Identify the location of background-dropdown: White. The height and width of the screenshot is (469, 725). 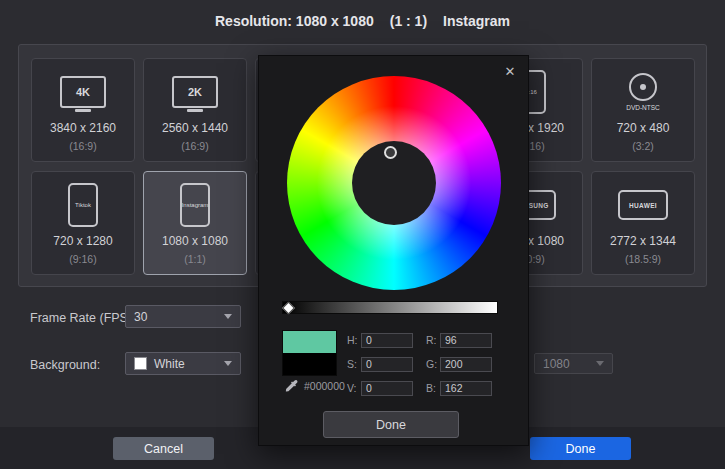
(183, 364).